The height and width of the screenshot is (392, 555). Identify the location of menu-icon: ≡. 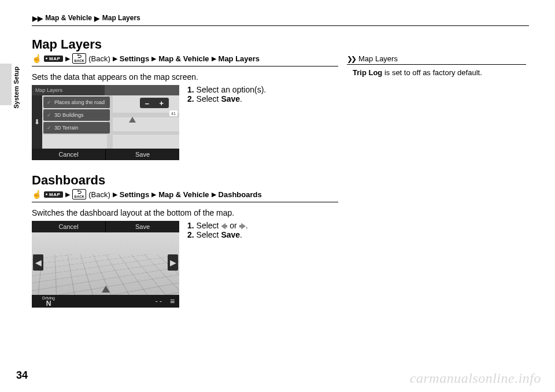
(172, 301).